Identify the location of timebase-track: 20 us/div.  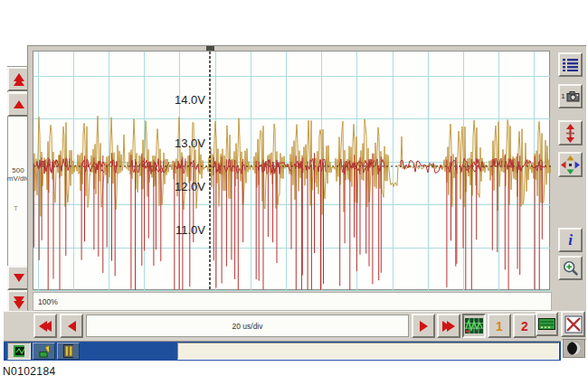
(248, 325).